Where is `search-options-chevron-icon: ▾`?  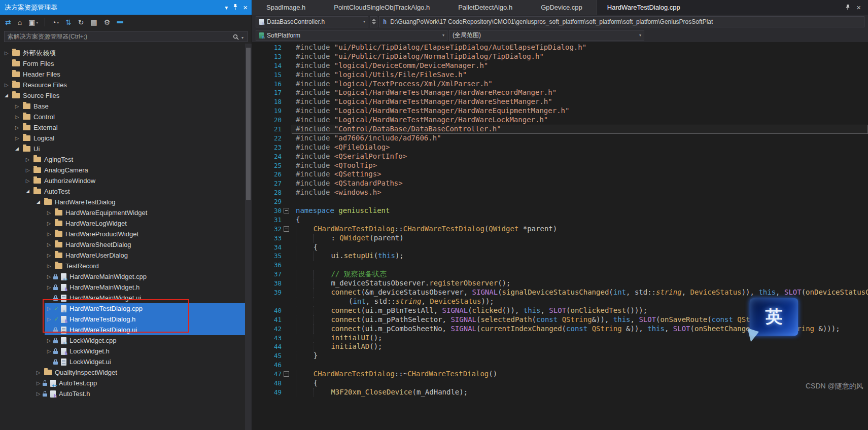
search-options-chevron-icon: ▾ is located at coordinates (242, 38).